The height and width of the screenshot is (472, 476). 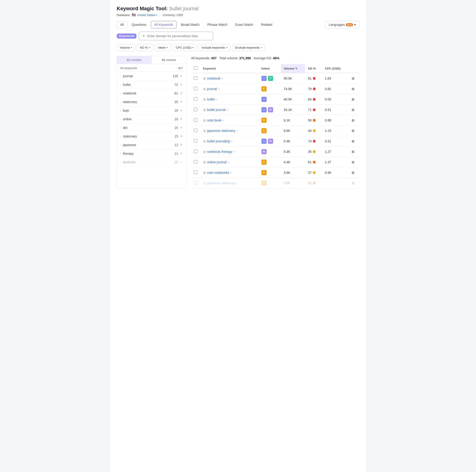 What do you see at coordinates (152, 162) in the screenshot?
I see `list-item: › aesthetic 10 👁` at bounding box center [152, 162].